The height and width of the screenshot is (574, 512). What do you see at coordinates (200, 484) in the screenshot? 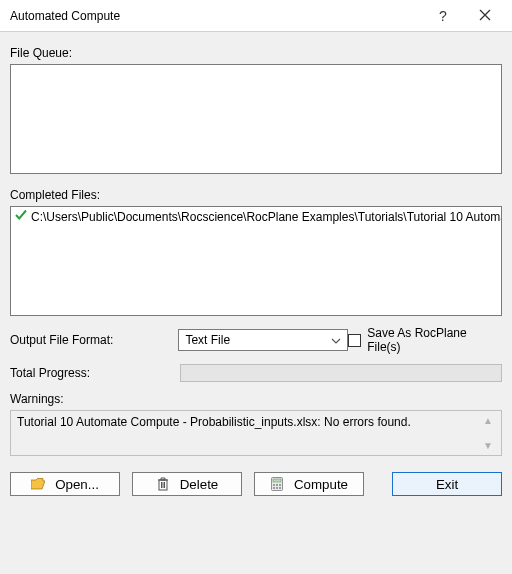
I see `delete-button-label: Delete` at bounding box center [200, 484].